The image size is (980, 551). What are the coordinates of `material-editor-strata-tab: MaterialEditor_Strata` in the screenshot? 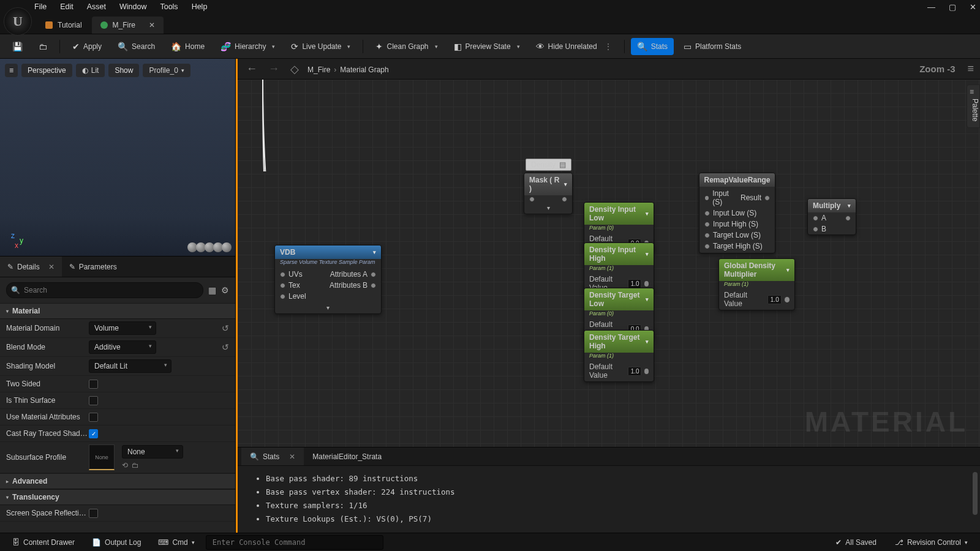 It's located at (347, 457).